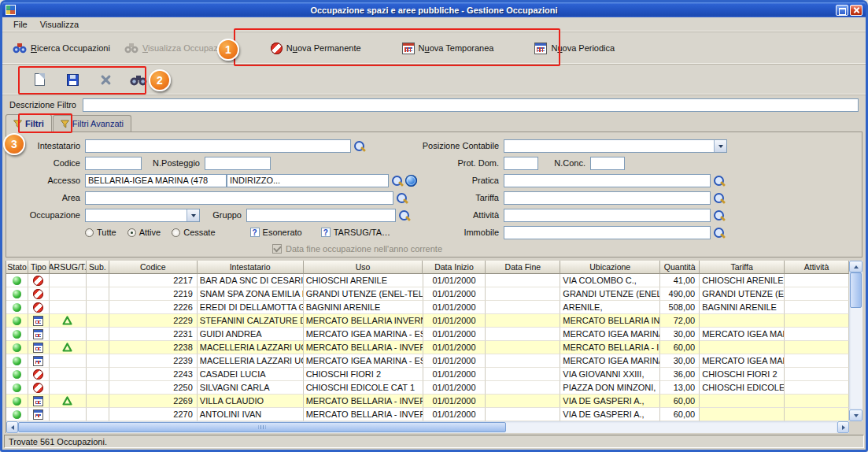 This screenshot has height=452, width=868. I want to click on scroll-up-button, so click(856, 266).